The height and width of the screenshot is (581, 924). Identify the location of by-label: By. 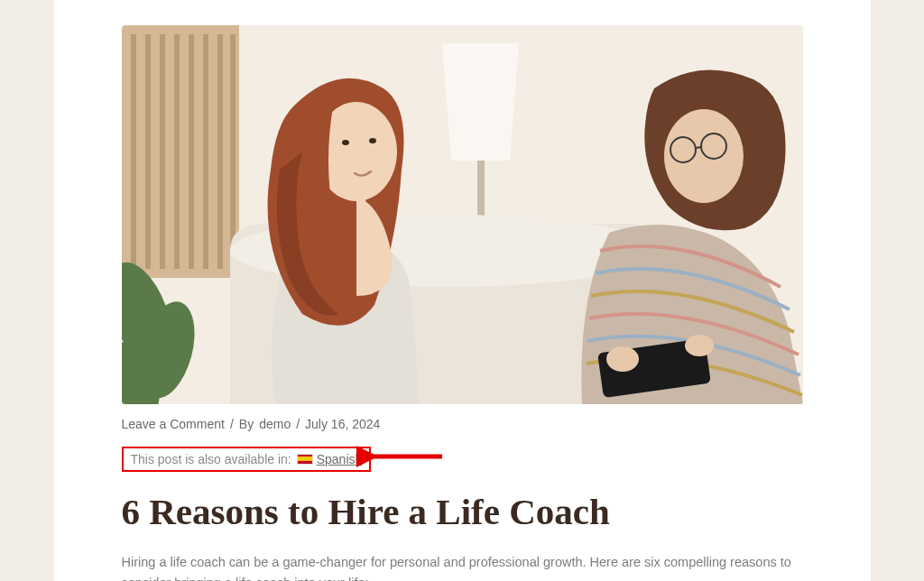
(246, 424).